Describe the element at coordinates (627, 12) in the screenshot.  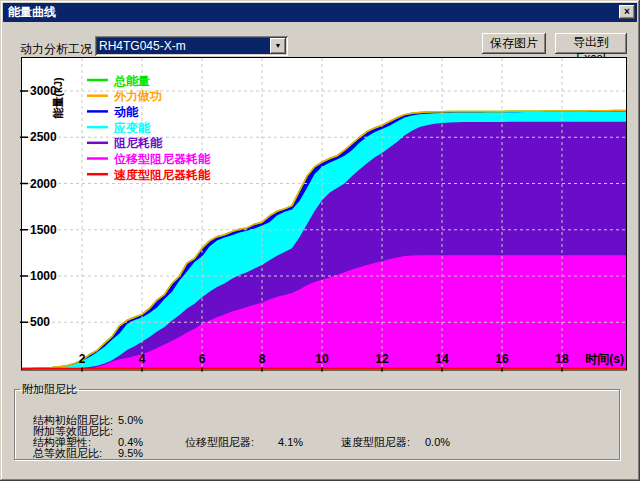
I see `close-button: ×` at that location.